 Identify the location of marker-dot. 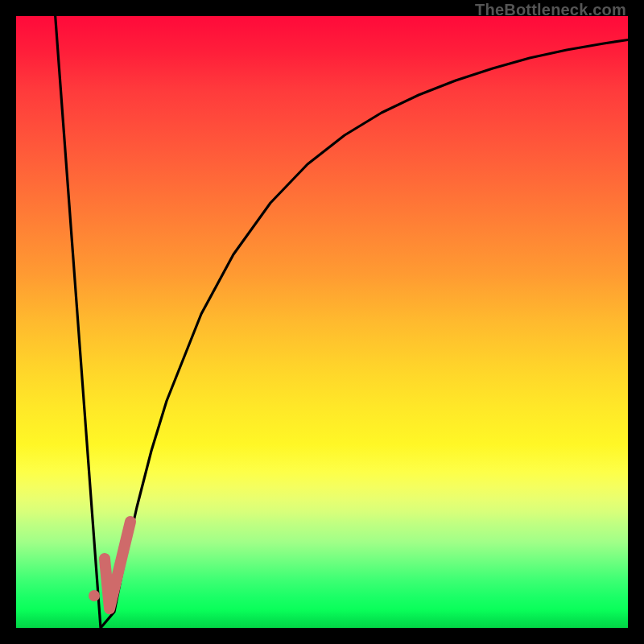
(94, 596).